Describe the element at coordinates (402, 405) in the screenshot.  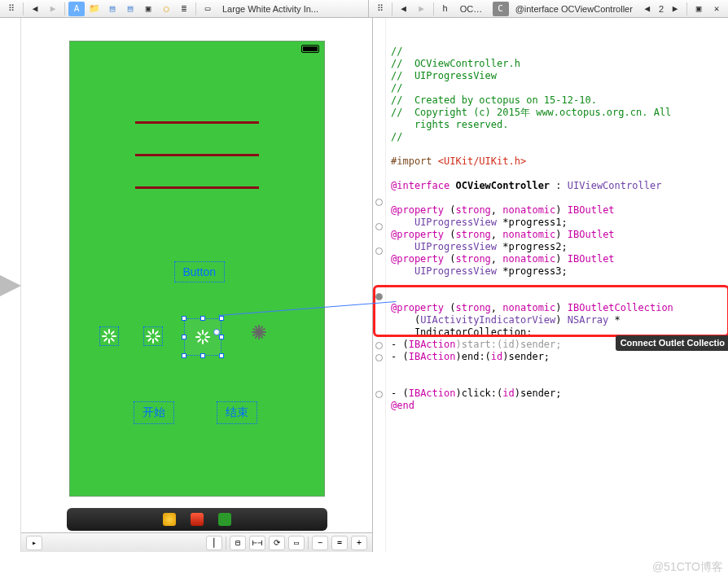
I see `code-keyword: @end` at that location.